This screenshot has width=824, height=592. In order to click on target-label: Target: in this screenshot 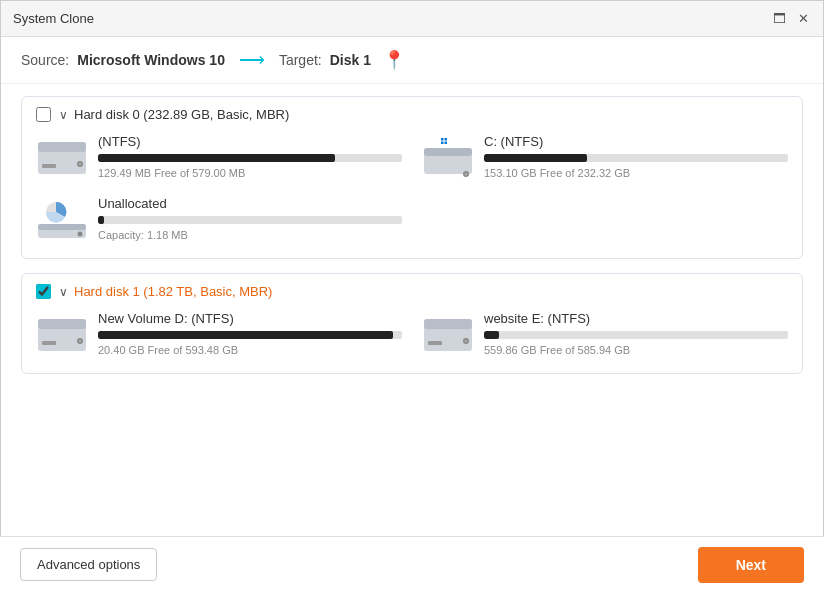, I will do `click(300, 60)`.